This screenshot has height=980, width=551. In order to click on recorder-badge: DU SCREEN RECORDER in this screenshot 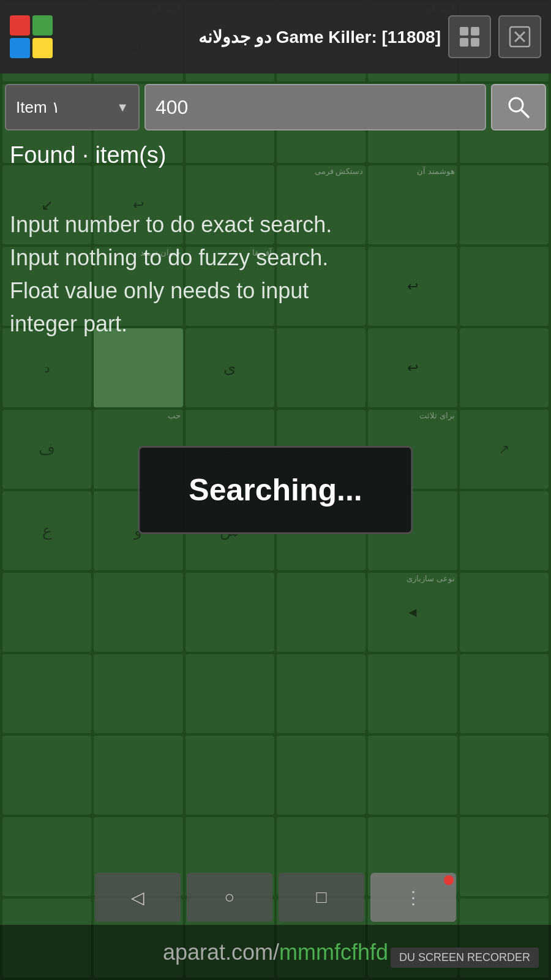, I will do `click(465, 958)`.